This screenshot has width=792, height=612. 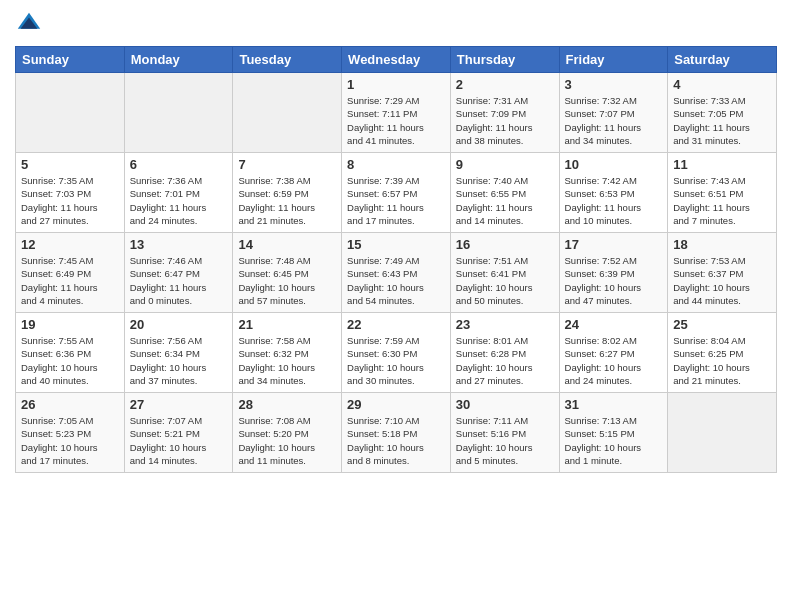 What do you see at coordinates (614, 244) in the screenshot?
I see `day-number: 17` at bounding box center [614, 244].